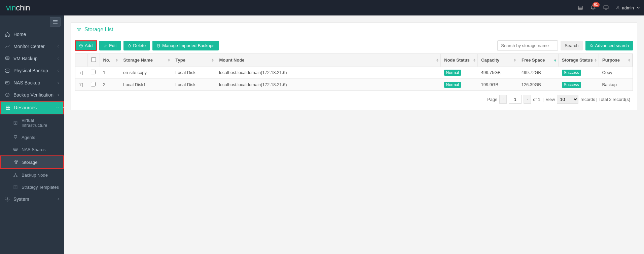 Image resolution: width=644 pixels, height=254 pixels. What do you see at coordinates (571, 46) in the screenshot?
I see `search-button: Search` at bounding box center [571, 46].